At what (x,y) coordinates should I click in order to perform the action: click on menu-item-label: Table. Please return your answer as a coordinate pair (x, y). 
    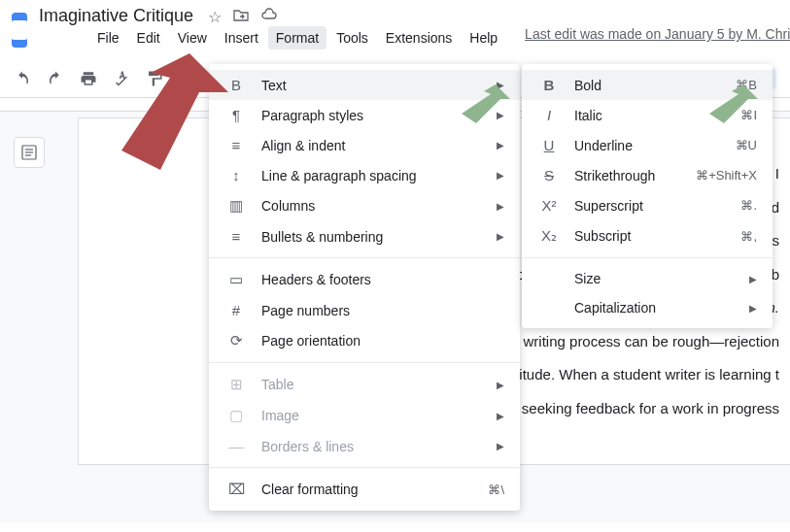
    Looking at the image, I should click on (379, 384).